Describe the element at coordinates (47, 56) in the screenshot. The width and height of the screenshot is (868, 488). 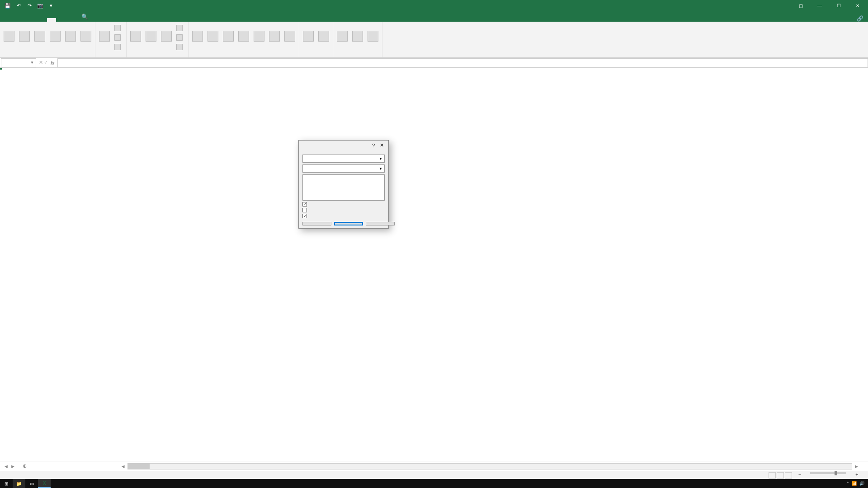
I see `group-label-get-transform` at that location.